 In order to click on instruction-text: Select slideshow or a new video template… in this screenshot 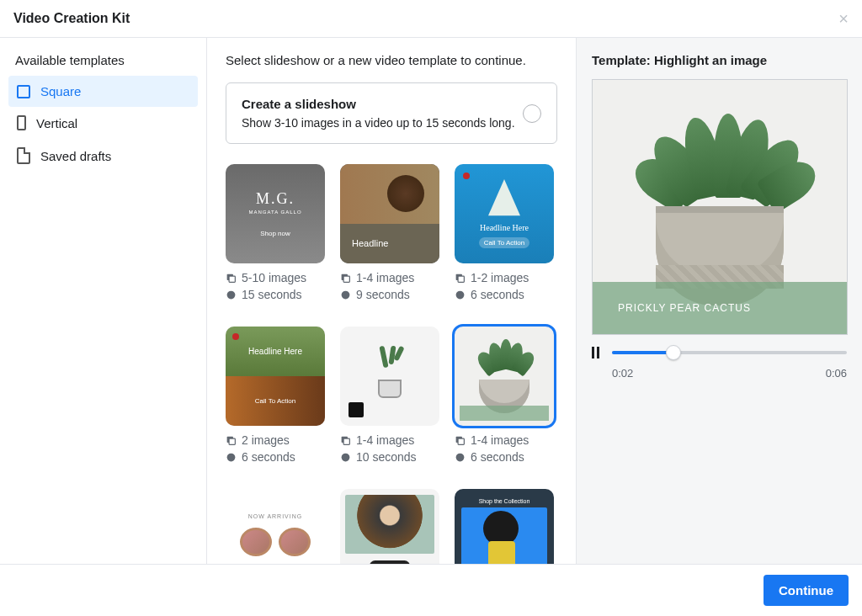, I will do `click(391, 61)`.